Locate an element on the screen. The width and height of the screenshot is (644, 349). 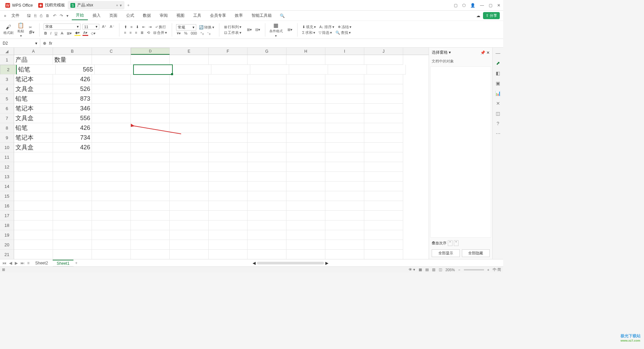
add-sheet-button: + is located at coordinates (76, 263).